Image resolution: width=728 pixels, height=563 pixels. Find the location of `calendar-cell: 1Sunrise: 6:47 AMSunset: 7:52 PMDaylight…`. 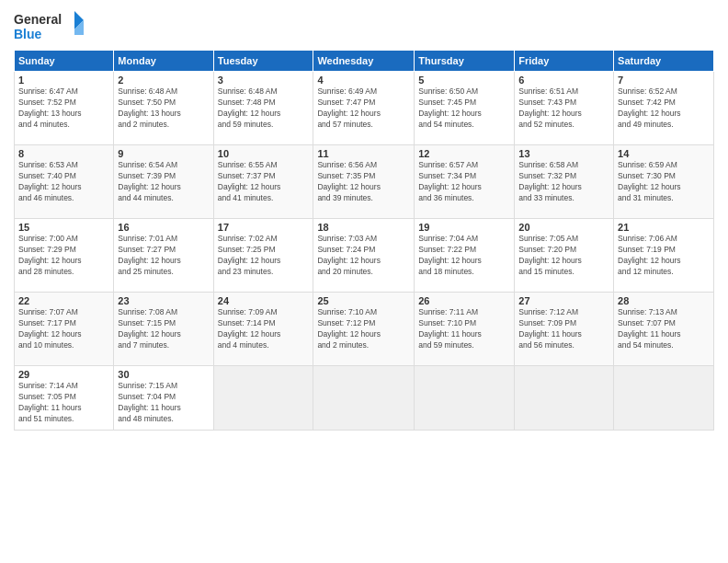

calendar-cell: 1Sunrise: 6:47 AMSunset: 7:52 PMDaylight… is located at coordinates (64, 109).